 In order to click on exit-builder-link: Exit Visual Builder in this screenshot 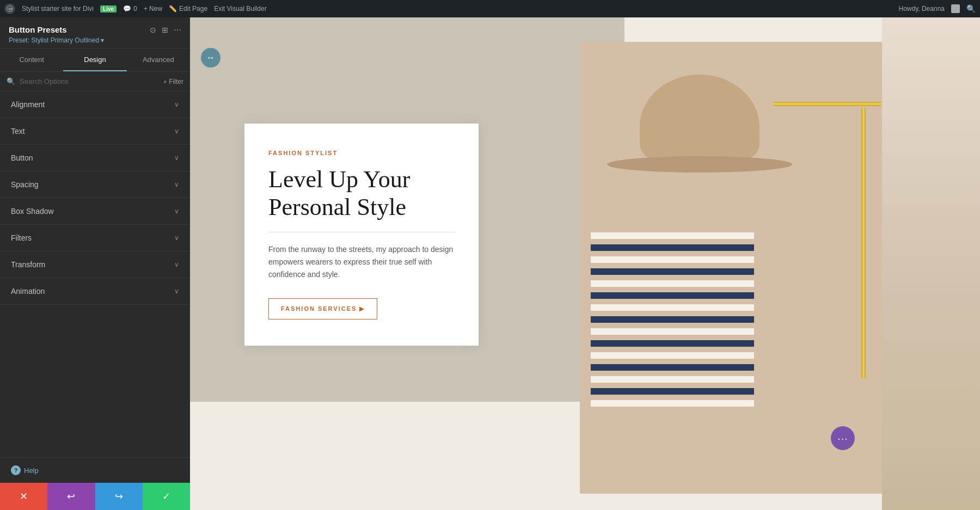, I will do `click(241, 9)`.